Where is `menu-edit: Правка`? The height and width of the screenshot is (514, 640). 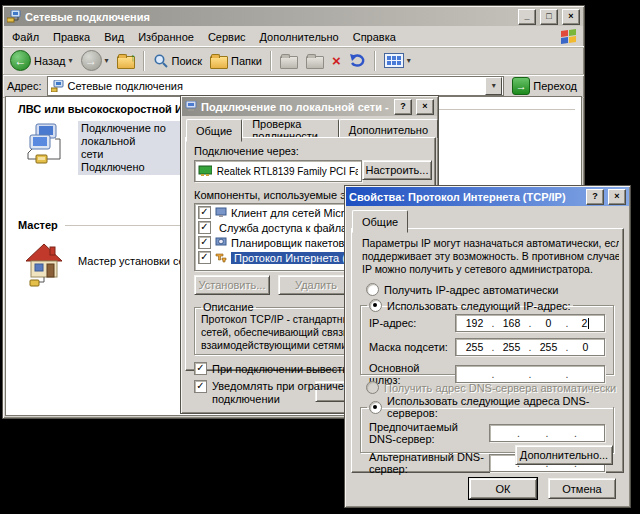
menu-edit: Правка is located at coordinates (72, 37).